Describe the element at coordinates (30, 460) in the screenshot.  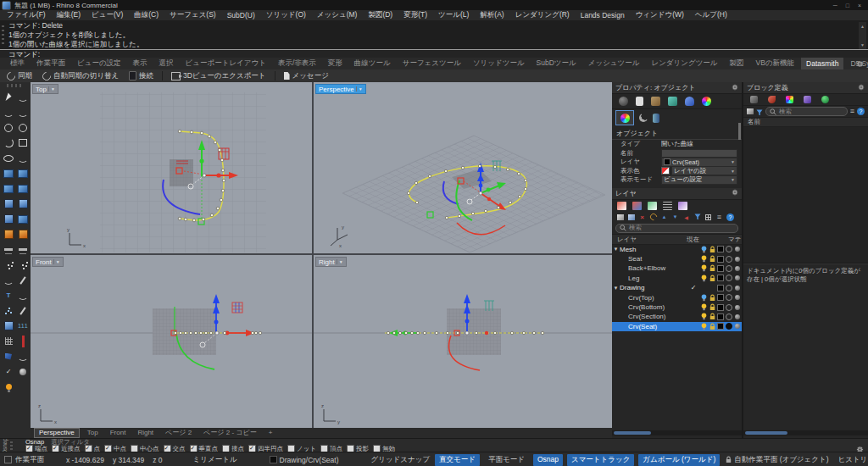
I see `cplane-label: 作業平面` at that location.